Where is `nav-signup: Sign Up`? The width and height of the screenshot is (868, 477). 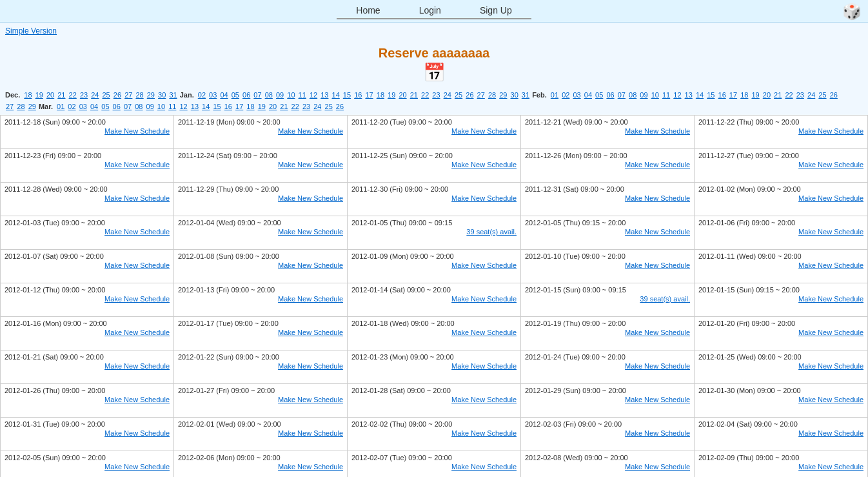 nav-signup: Sign Up is located at coordinates (496, 11).